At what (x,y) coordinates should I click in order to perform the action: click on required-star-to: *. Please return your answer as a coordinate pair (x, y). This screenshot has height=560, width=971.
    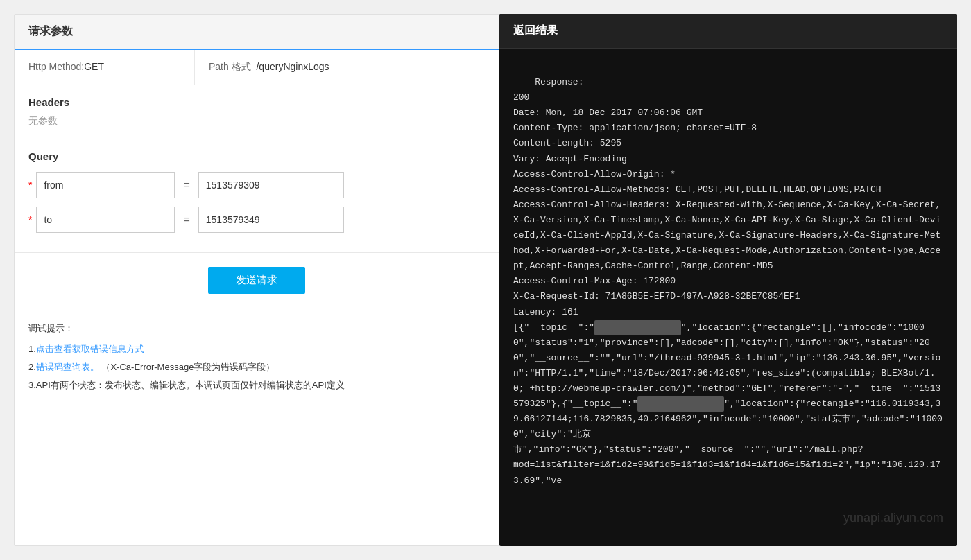
    Looking at the image, I should click on (31, 220).